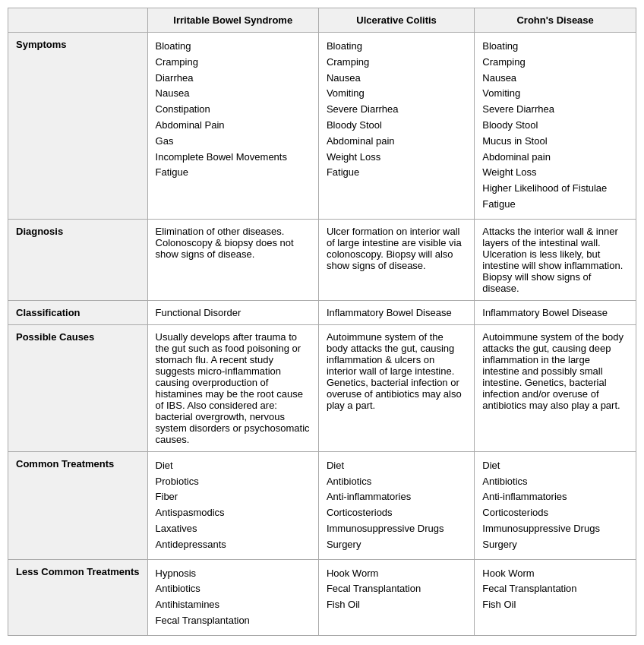 Image resolution: width=644 pixels, height=645 pixels. Describe the element at coordinates (233, 109) in the screenshot. I see `list-item: Constipation` at that location.